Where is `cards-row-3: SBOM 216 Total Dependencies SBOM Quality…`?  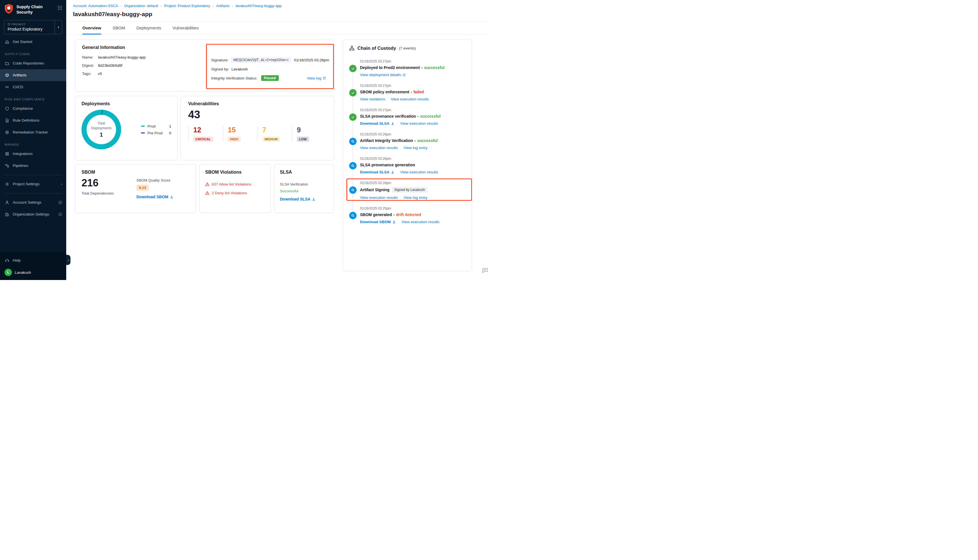
cards-row-3: SBOM 216 Total Dependencies SBOM Quality… is located at coordinates (205, 188).